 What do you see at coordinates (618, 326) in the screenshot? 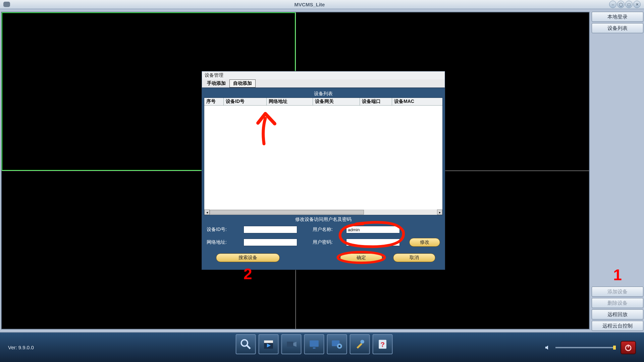
I see `remote-ptz-button: 远程云台控制` at bounding box center [618, 326].